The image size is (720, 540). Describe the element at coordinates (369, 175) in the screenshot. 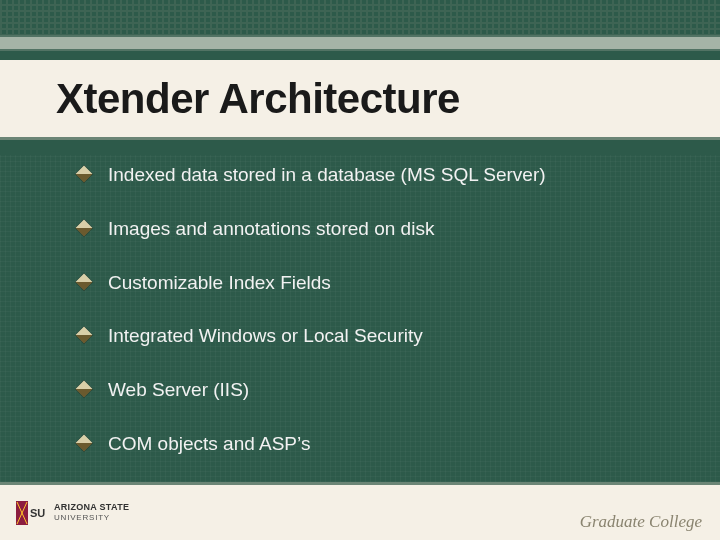

I see `list-item: Indexed data stored in a database (MS SQ…` at that location.